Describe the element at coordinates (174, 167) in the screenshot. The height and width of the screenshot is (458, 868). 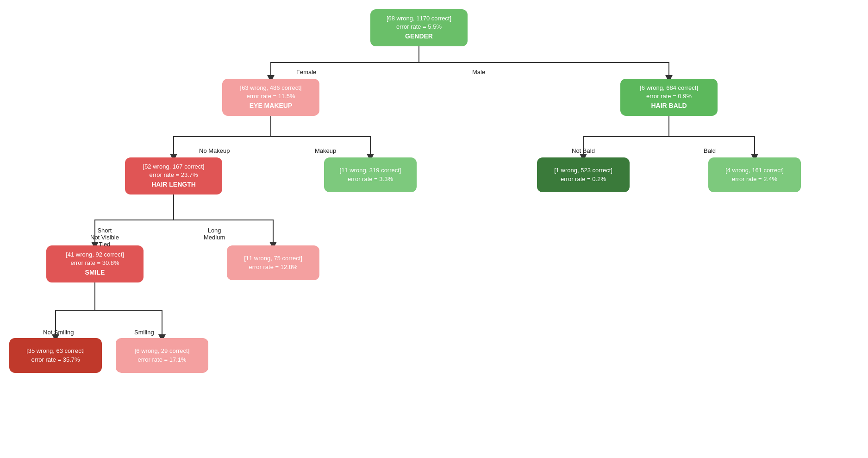
I see `node-stats: [52 wrong, 167 correct]` at that location.